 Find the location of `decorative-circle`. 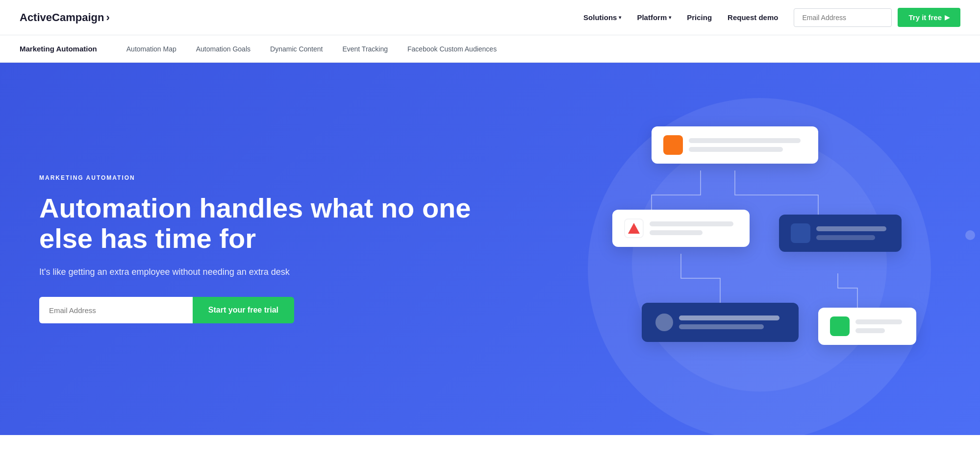

decorative-circle is located at coordinates (970, 235).